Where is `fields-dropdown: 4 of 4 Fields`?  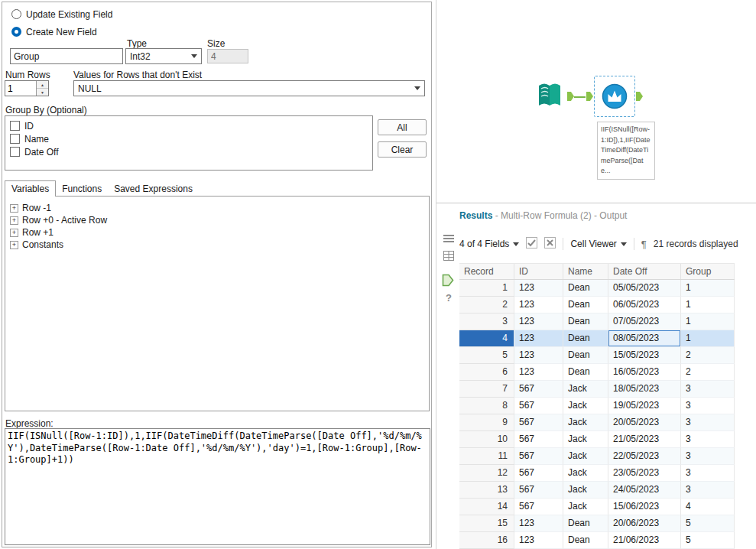
fields-dropdown: 4 of 4 Fields is located at coordinates (489, 244).